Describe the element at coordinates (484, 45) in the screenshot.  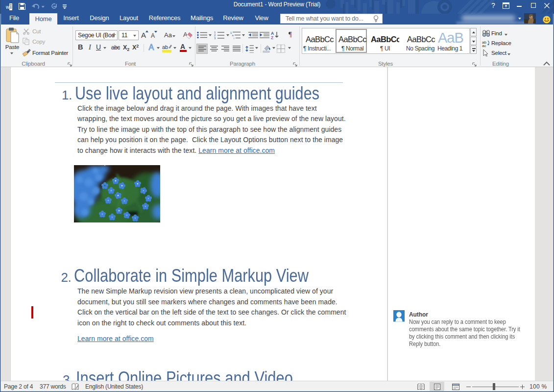
I see `svg-text: ac` at that location.